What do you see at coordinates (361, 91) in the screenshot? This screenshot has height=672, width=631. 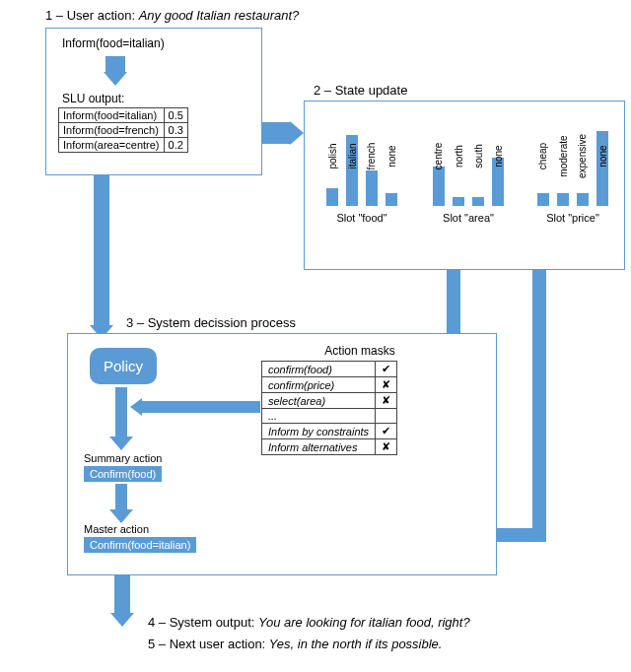 I see `step2-label: 2 – State update` at bounding box center [361, 91].